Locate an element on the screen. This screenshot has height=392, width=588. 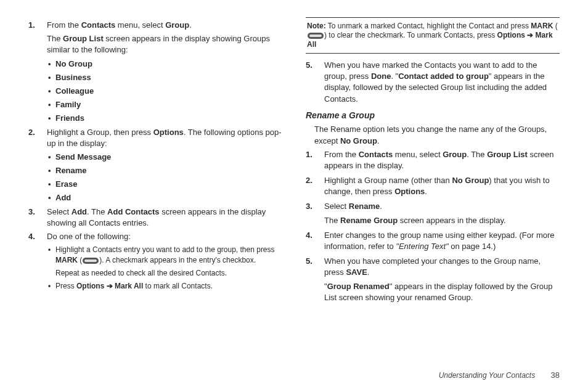
group-item: Colleague is located at coordinates (165, 91).